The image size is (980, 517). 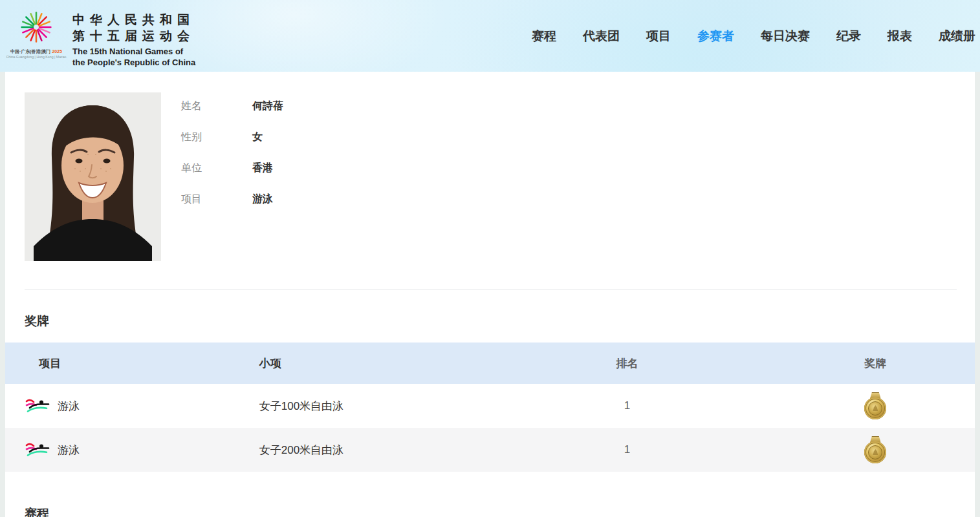 What do you see at coordinates (36, 52) in the screenshot?
I see `logo-location-cn: 中国·广东|香港|澳门 2025` at bounding box center [36, 52].